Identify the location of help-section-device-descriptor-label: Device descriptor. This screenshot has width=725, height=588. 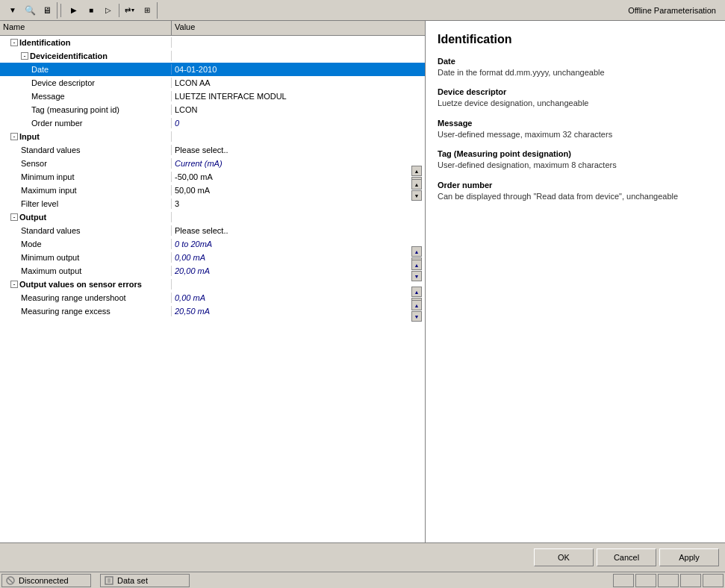
(575, 92).